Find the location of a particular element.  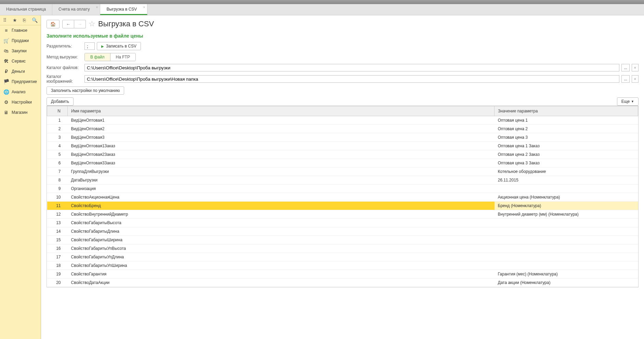

sidebar-item: 🏴Предприятие is located at coordinates (21, 82).